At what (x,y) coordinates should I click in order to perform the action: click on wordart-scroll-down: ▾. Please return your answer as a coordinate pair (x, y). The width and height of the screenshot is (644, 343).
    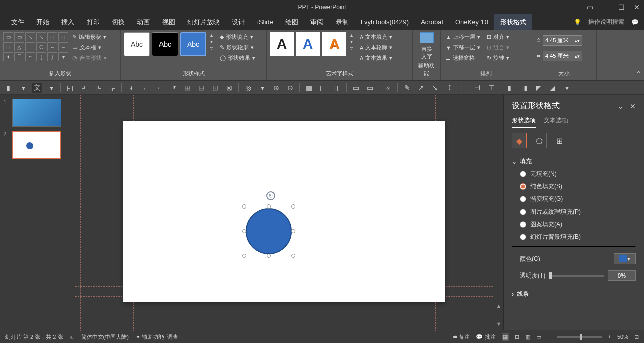
    Looking at the image, I should click on (351, 41).